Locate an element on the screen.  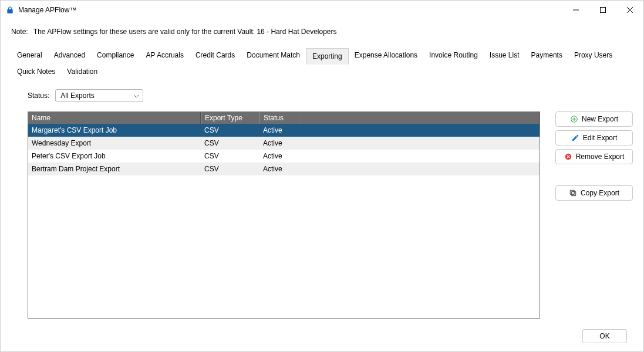
lock-icon is located at coordinates (10, 10).